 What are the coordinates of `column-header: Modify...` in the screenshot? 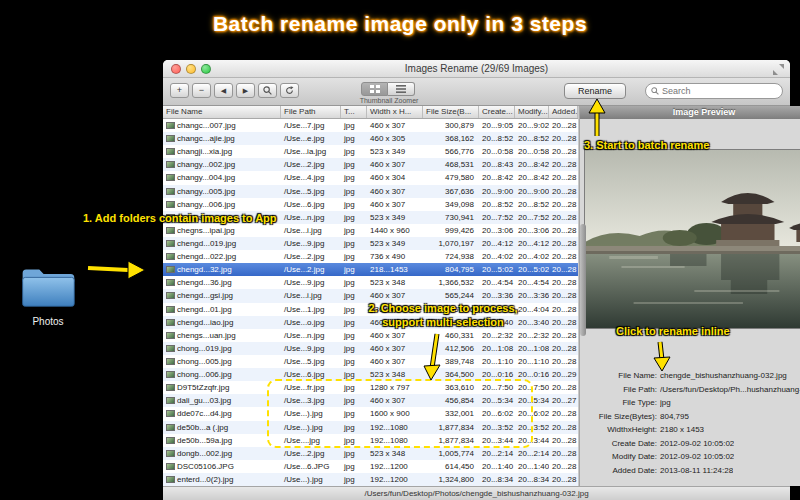 It's located at (532, 112).